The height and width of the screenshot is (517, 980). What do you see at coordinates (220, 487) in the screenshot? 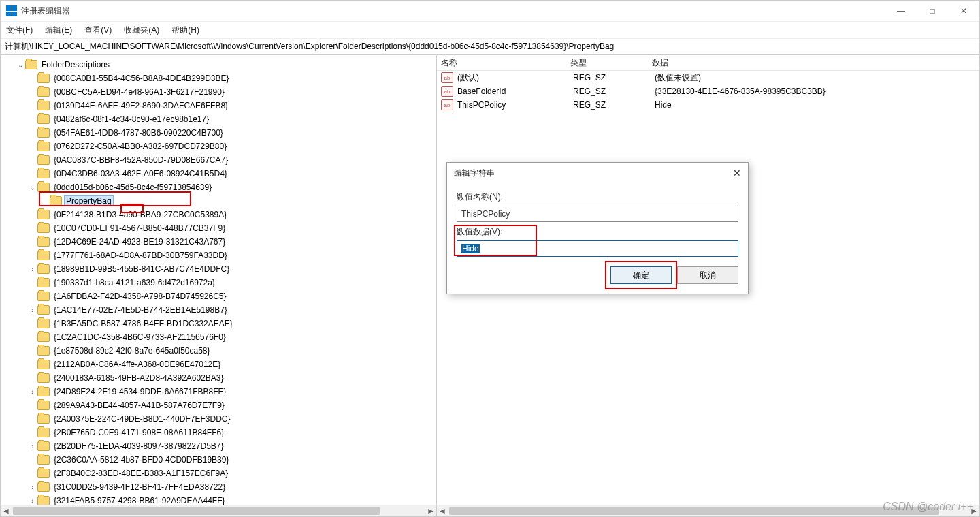
I see `tree-node: ›{31C0DD25-9439-4F12-BF41-7FF4EDA38722}` at bounding box center [220, 487].